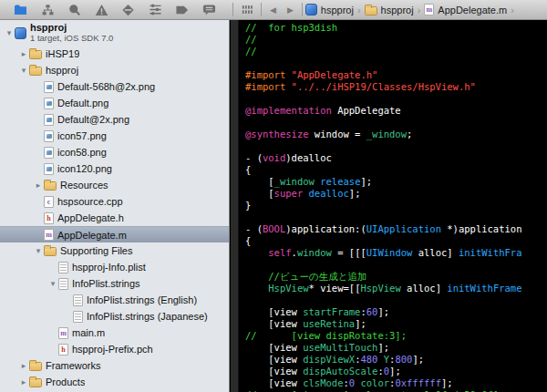  Describe the element at coordinates (84, 185) in the screenshot. I see `sidebar-item-label: Resources` at that location.